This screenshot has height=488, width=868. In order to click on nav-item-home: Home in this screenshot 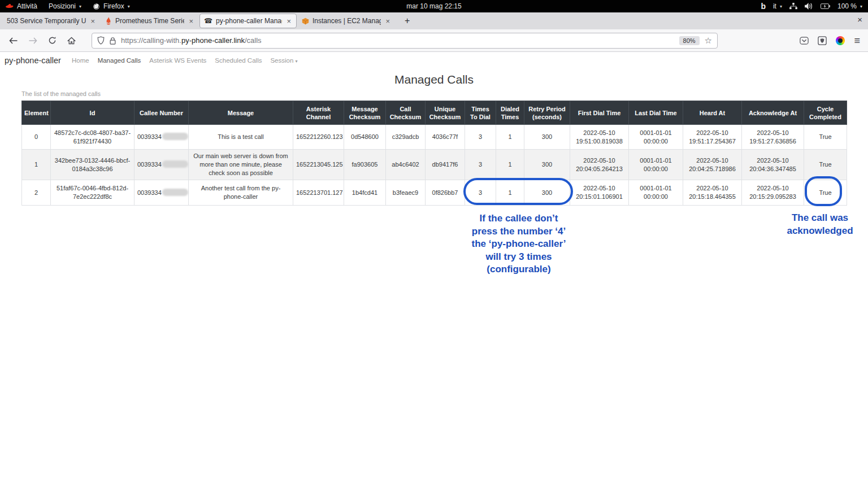, I will do `click(80, 60)`.